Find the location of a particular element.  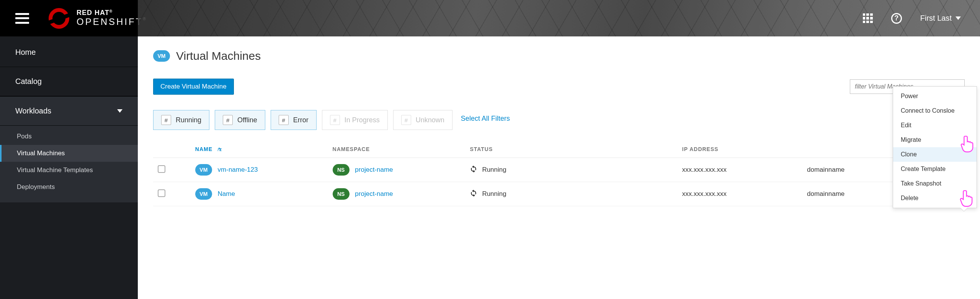

menu-item-connect-console: Connect to Consloe is located at coordinates (935, 111).